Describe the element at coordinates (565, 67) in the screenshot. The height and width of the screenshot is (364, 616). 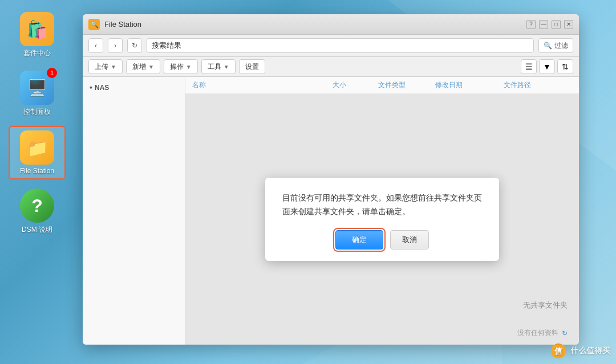
I see `sort-button: ⇅` at that location.